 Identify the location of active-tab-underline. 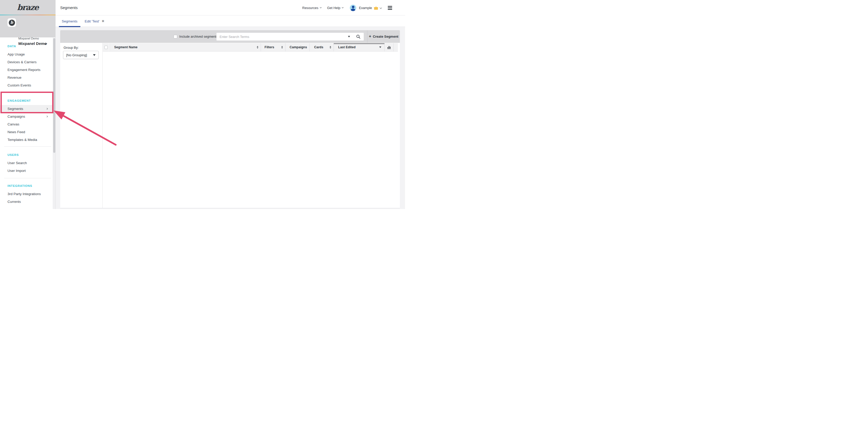
(69, 27).